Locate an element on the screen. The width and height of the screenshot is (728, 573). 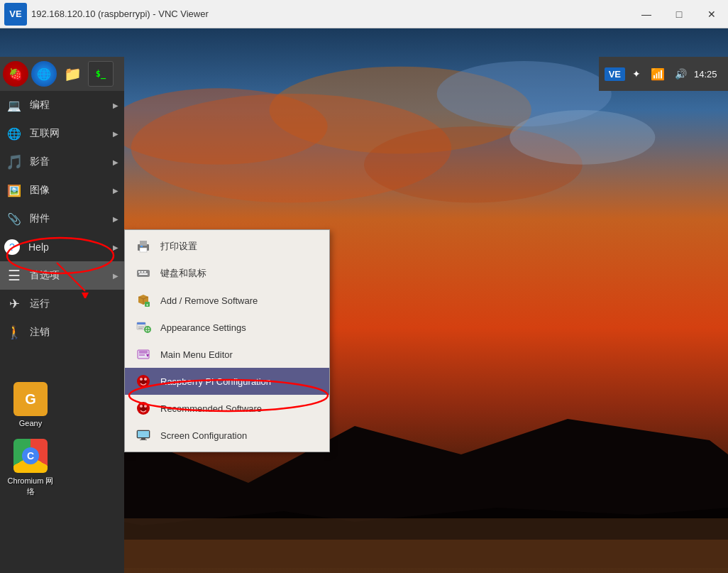
menu-label-preferences: 首选项 is located at coordinates (71, 275).